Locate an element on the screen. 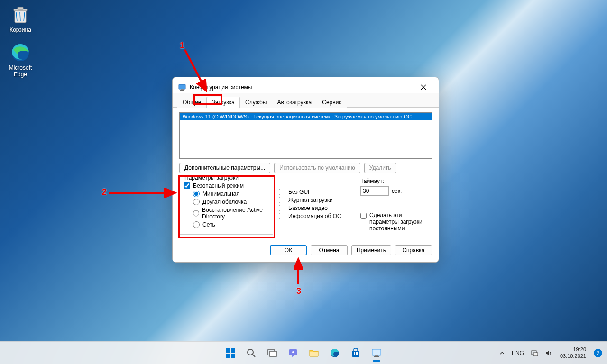 The width and height of the screenshot is (607, 364). network-icon-button is located at coordinates (534, 353).